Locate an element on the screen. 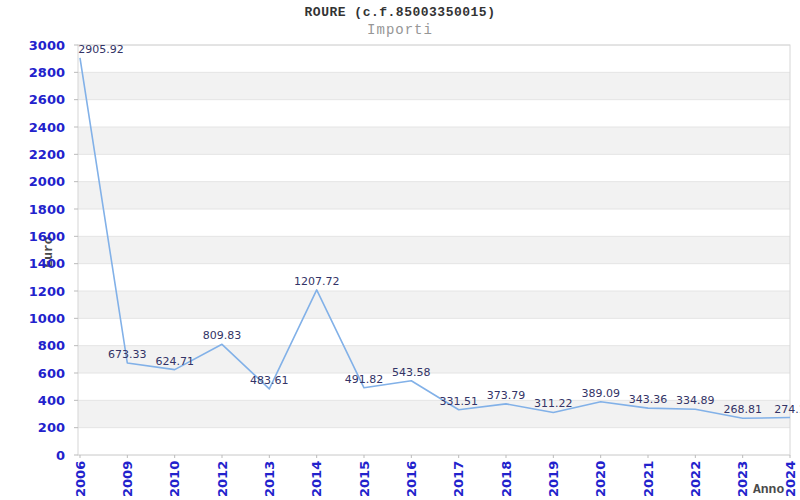 This screenshot has width=800, height=500. point-label: 624.71 is located at coordinates (174, 362).